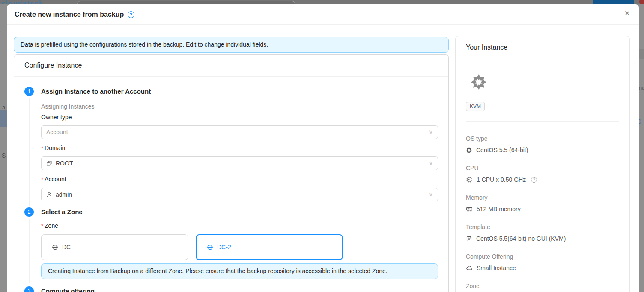  I want to click on hypervisor-badge: KVM, so click(475, 106).